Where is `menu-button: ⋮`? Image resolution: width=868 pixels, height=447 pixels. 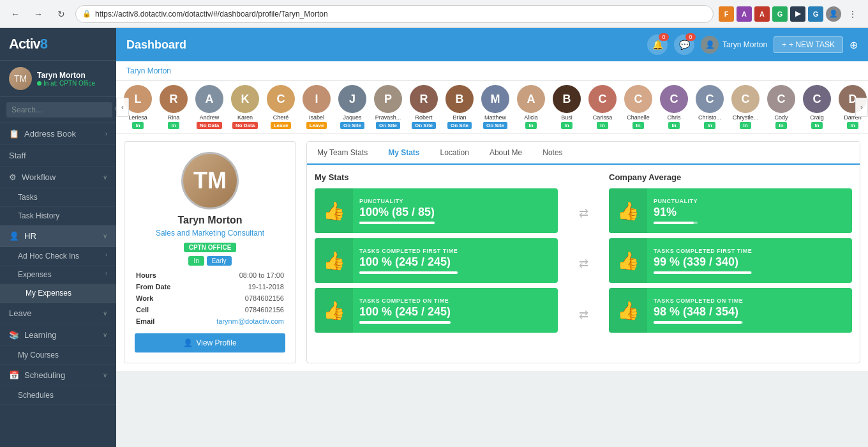
menu-button: ⋮ is located at coordinates (853, 14).